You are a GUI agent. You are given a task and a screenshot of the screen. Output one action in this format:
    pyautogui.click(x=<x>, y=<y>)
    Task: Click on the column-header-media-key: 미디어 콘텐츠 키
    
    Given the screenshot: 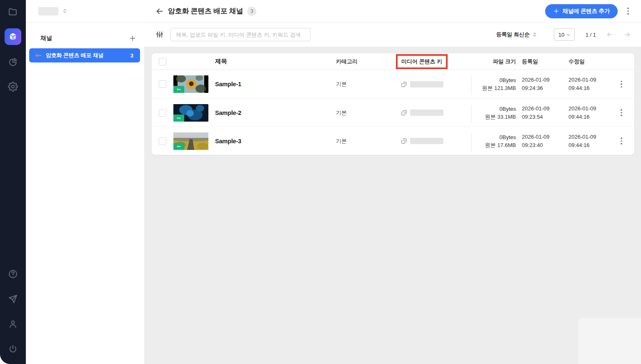 What is the action you would take?
    pyautogui.click(x=422, y=62)
    